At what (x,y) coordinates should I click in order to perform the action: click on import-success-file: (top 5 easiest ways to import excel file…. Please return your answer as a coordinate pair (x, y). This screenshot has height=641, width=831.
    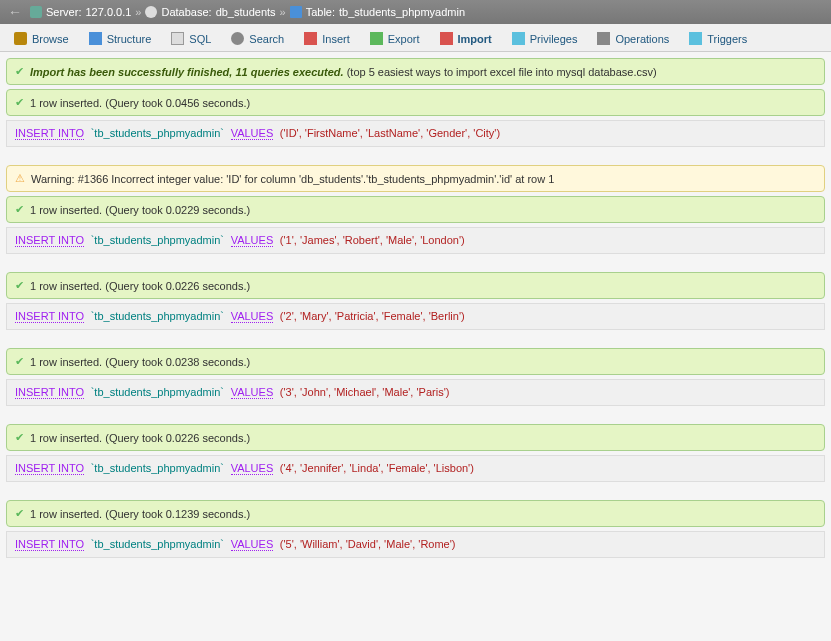
    Looking at the image, I should click on (500, 72).